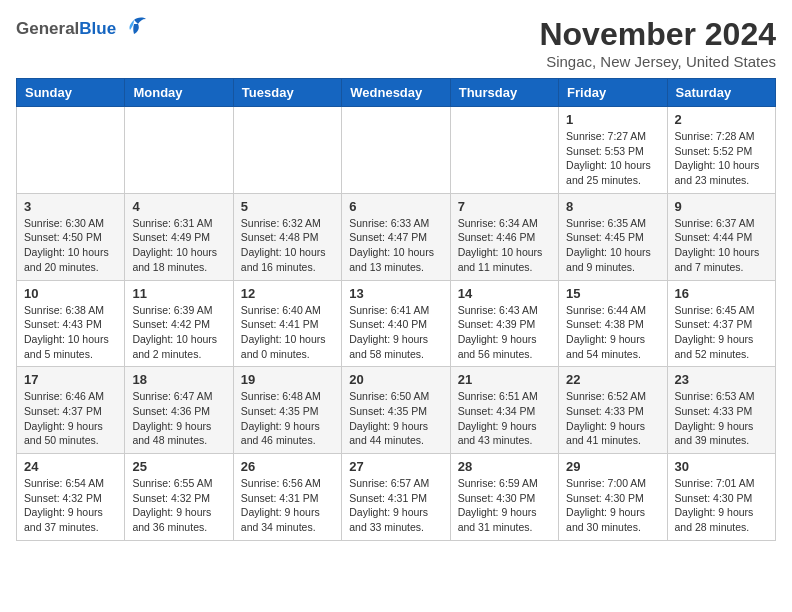 This screenshot has width=792, height=612. Describe the element at coordinates (178, 246) in the screenshot. I see `cell-info: Sunrise: 6:31 AM Sunset: 4:49 PM Dayligh…` at that location.